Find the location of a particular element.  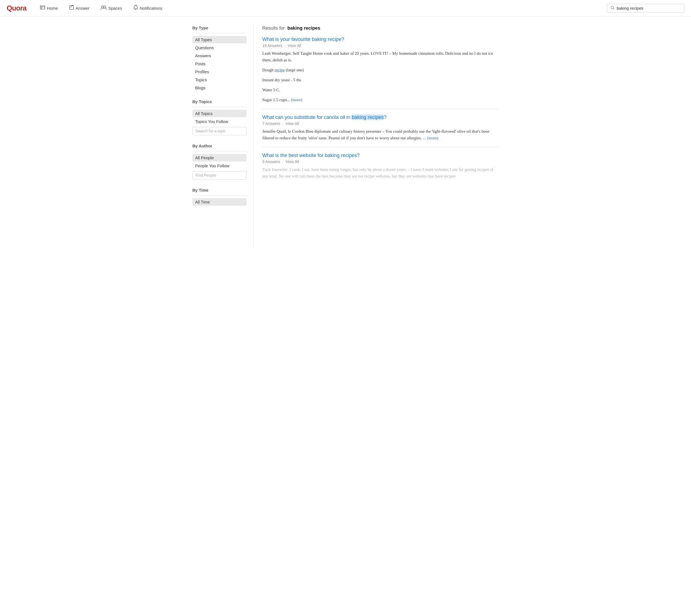

result-1-para-4: Water 5 C. is located at coordinates (380, 90).